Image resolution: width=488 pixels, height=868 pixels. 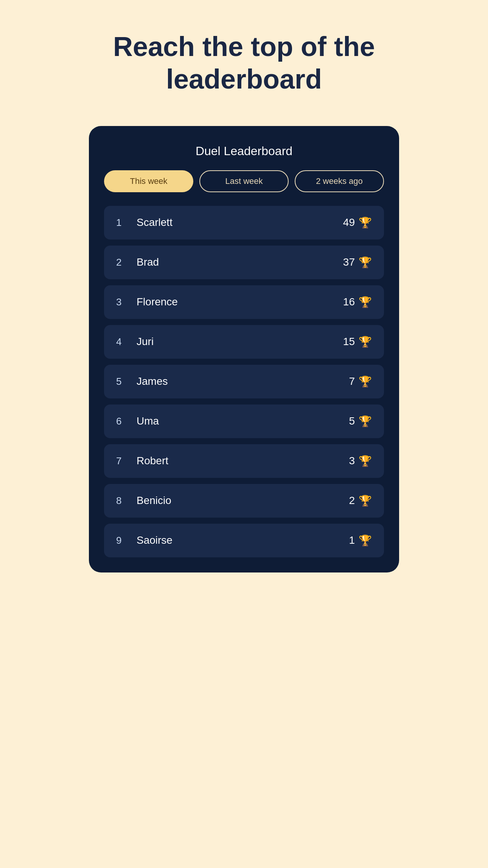 What do you see at coordinates (148, 421) in the screenshot?
I see `player-name: Uma` at bounding box center [148, 421].